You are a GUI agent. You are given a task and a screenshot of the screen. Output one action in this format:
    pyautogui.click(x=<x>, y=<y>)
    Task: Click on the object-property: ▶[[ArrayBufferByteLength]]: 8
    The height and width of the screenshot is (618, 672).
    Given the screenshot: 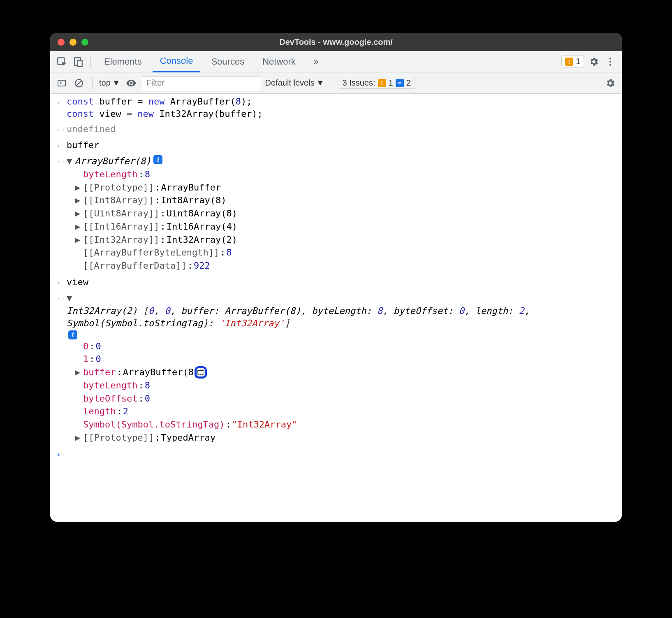 What is the action you would take?
    pyautogui.click(x=345, y=253)
    